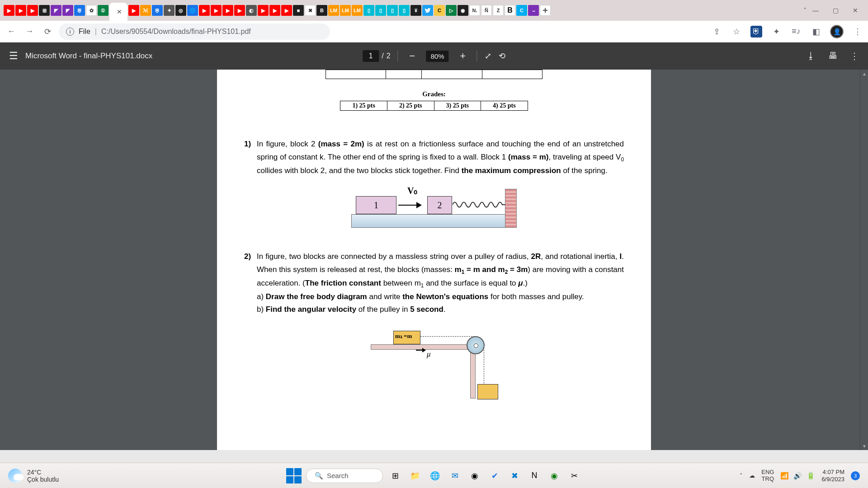 Image resolution: width=868 pixels, height=488 pixels. I want to click on tab-icon: ⊞, so click(44, 10).